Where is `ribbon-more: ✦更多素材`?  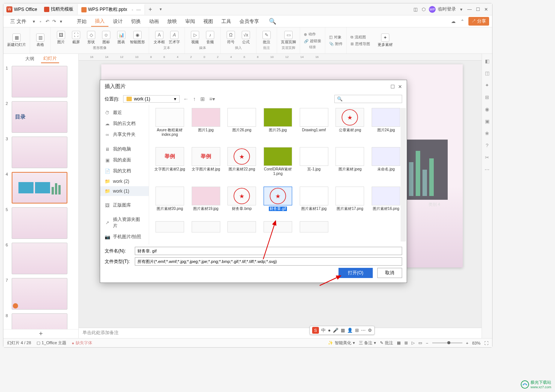 ribbon-more: ✦更多素材 is located at coordinates (385, 41).